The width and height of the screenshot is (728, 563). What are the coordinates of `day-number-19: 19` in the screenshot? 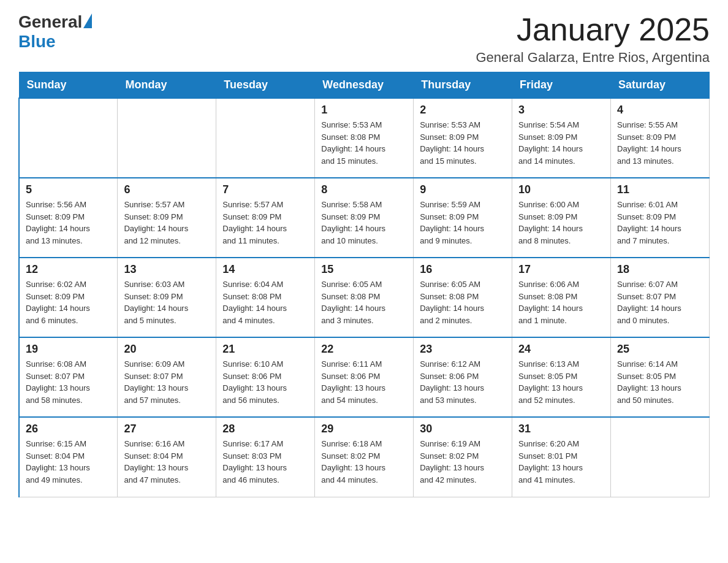 It's located at (69, 350).